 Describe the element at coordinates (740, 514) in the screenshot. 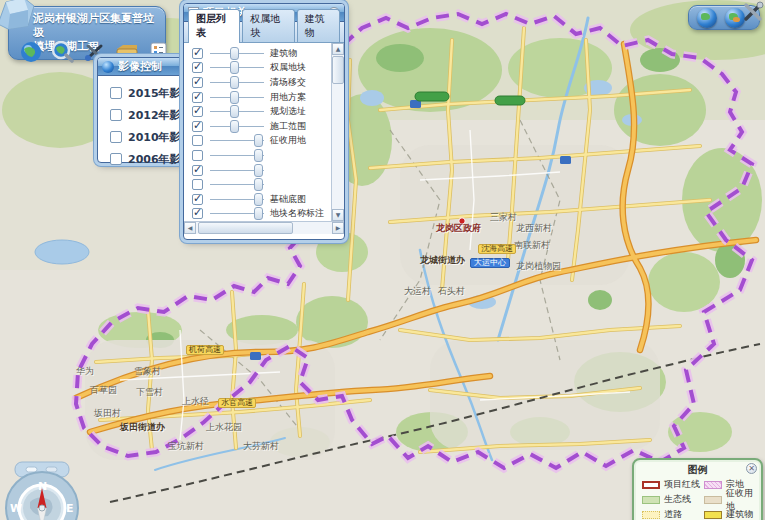

I see `legend-label: 建筑物` at that location.